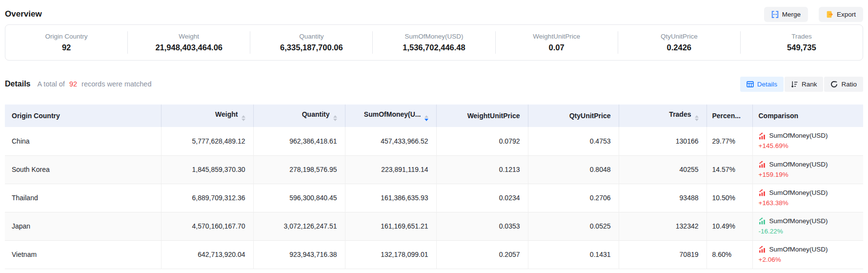 The width and height of the screenshot is (868, 273). What do you see at coordinates (802, 48) in the screenshot?
I see `stat-value: 549,735` at bounding box center [802, 48].